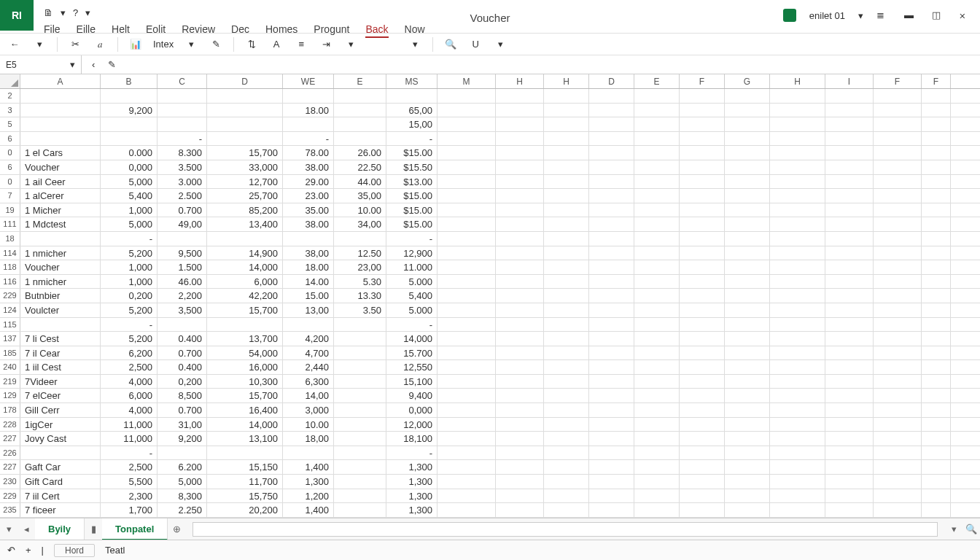  What do you see at coordinates (360, 296) in the screenshot?
I see `cell: 13.30` at bounding box center [360, 296].